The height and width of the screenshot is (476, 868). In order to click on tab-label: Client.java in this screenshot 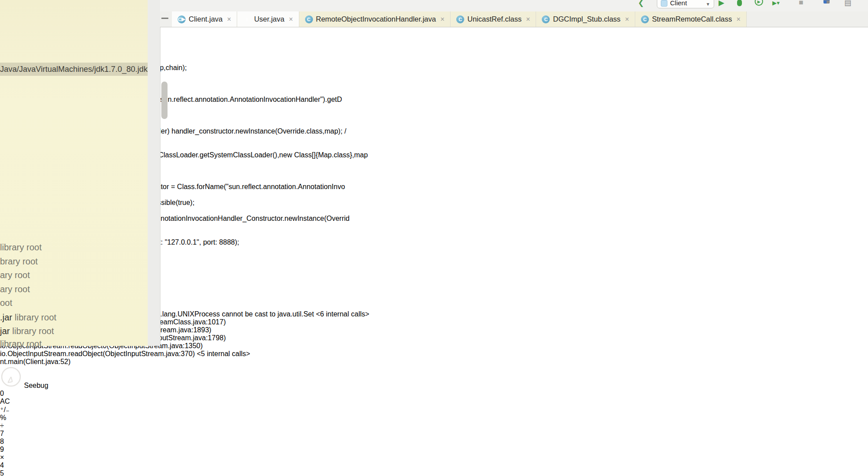, I will do `click(205, 19)`.